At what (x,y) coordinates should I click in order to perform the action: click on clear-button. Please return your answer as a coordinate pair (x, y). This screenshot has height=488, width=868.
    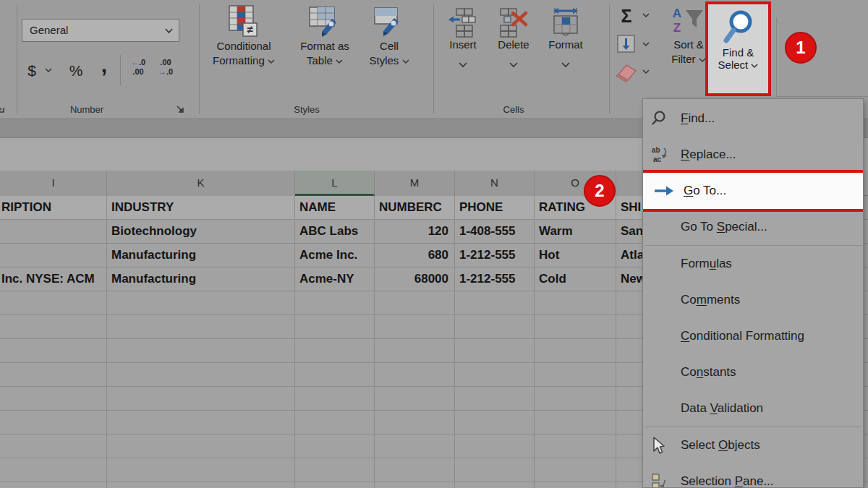
    Looking at the image, I should click on (626, 72).